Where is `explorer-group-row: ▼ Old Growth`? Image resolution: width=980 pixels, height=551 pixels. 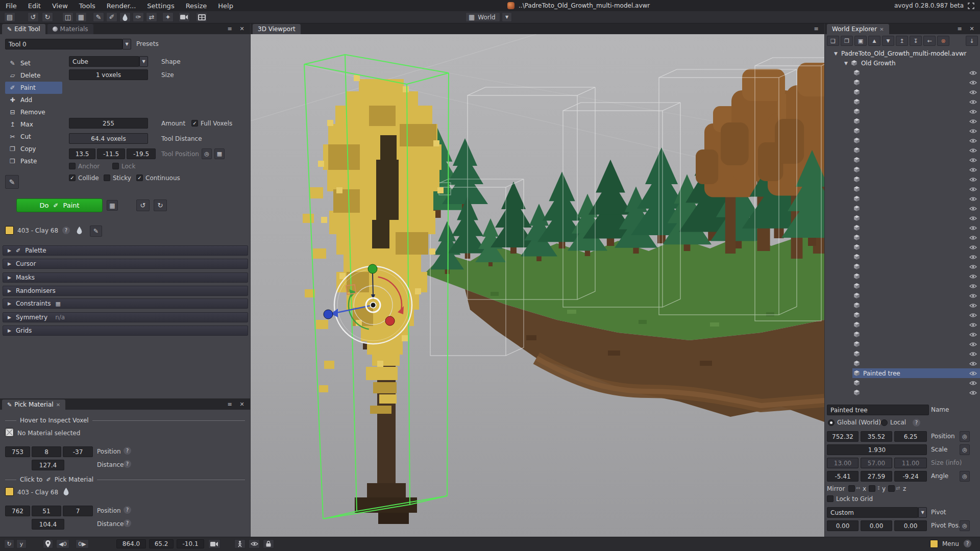 explorer-group-row: ▼ Old Growth is located at coordinates (902, 63).